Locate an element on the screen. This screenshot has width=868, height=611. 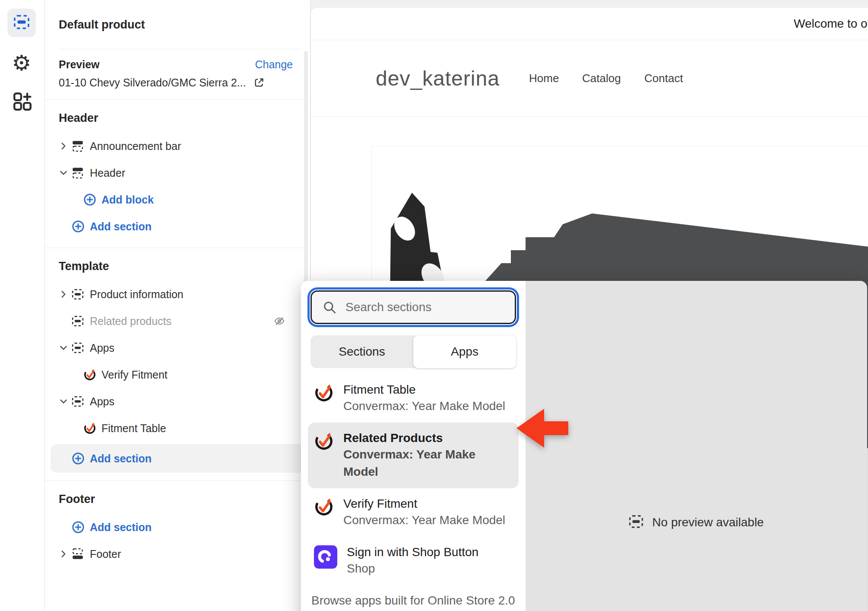
group-heading: Template is located at coordinates (184, 266).